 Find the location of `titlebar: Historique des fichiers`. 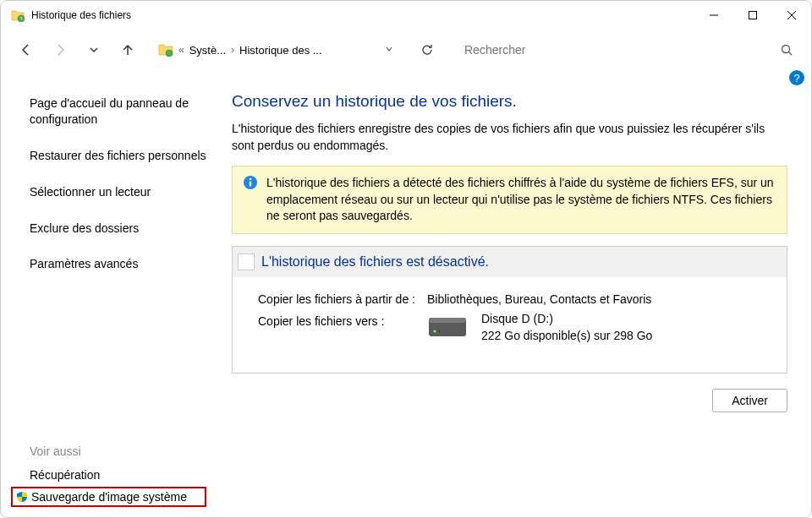

titlebar: Historique des fichiers is located at coordinates (406, 15).